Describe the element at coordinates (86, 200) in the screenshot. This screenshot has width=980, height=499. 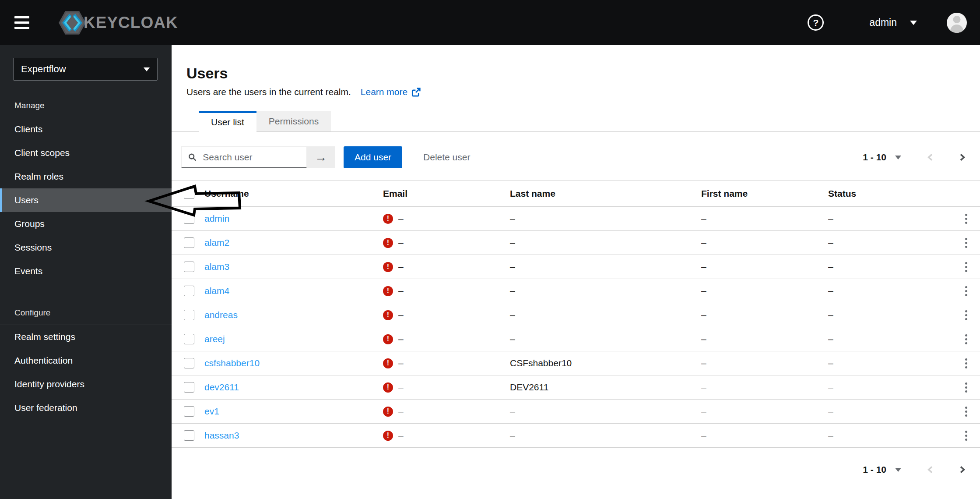
I see `nav-group-manage: Clients Client scopes Realm roles Users …` at that location.